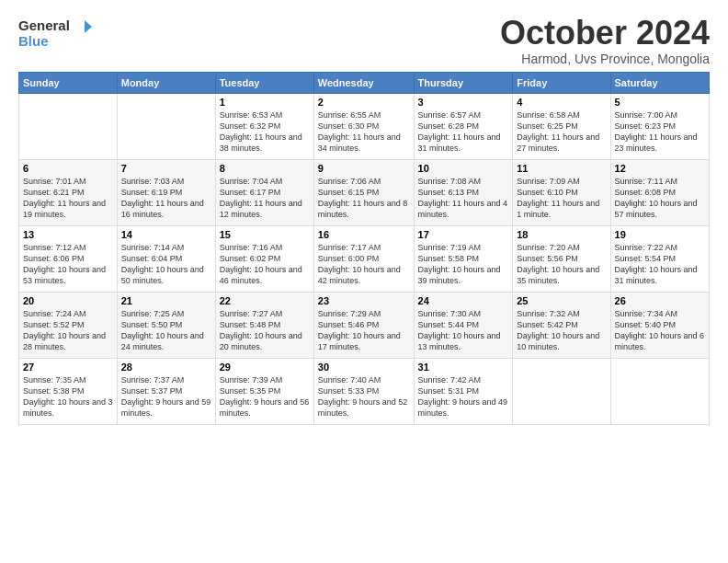 This screenshot has width=728, height=563. What do you see at coordinates (463, 83) in the screenshot?
I see `col-thursday: Thursday` at bounding box center [463, 83].